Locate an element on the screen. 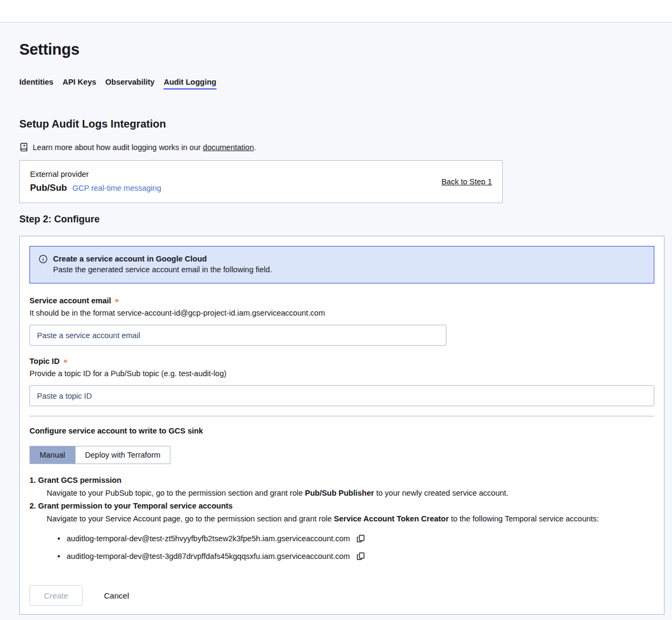 This screenshot has width=672, height=620. top-bar is located at coordinates (336, 11).